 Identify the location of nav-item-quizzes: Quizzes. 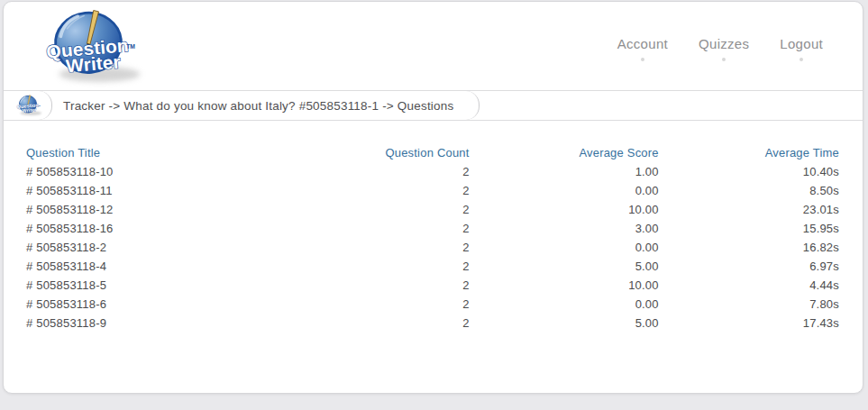
(724, 49).